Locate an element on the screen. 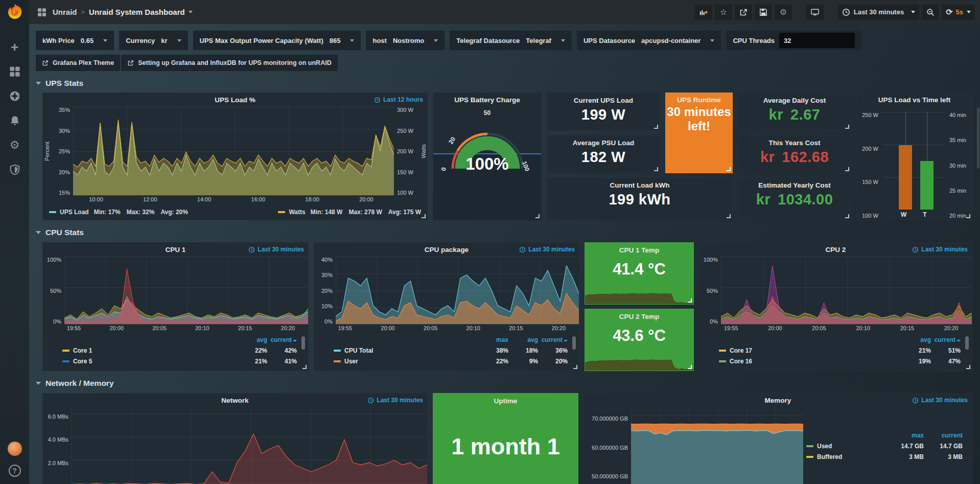 The width and height of the screenshot is (980, 484). stat-value: kr1034.00 is located at coordinates (795, 199).